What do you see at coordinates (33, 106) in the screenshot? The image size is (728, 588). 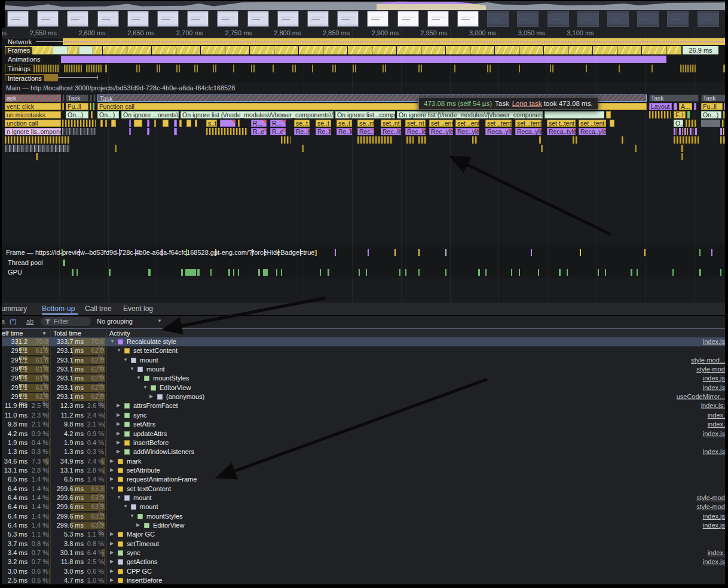 I see `flame-block: vent: click` at bounding box center [33, 106].